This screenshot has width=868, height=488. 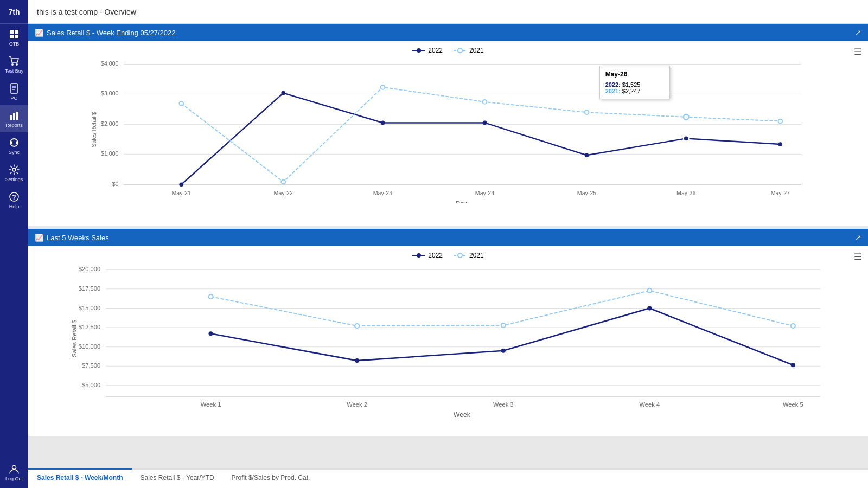 What do you see at coordinates (78, 237) in the screenshot?
I see `5week-chart-title: Last 5 Weeks Sales` at bounding box center [78, 237].